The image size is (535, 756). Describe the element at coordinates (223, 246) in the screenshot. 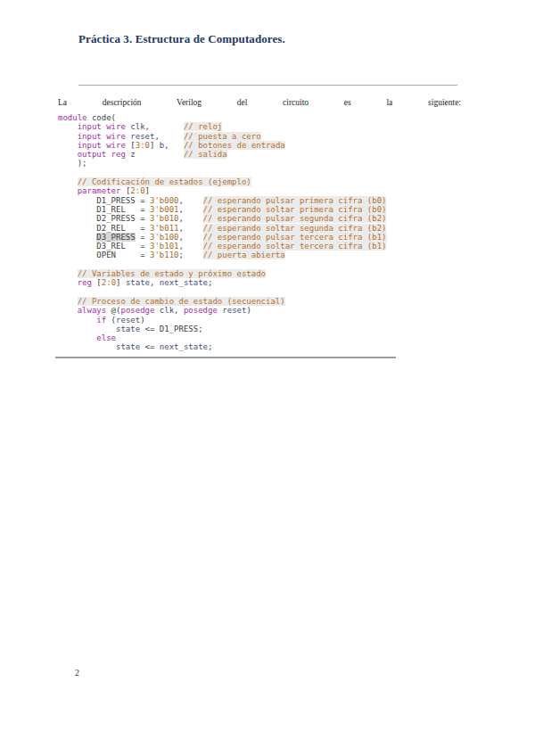

I see `code-line: D3_REL = 3'b101, // esperando soltar ter…` at that location.